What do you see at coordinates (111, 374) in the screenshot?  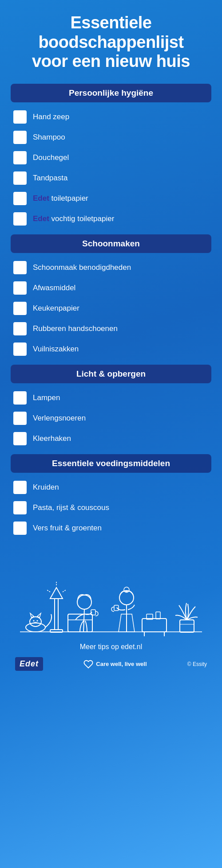 I see `storage-section-header: Licht & opbergen` at bounding box center [111, 374].